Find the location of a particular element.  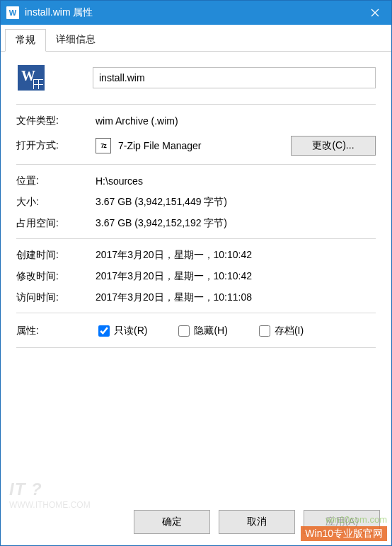

checkbox-hidden: 隐藏(H) is located at coordinates (201, 331).